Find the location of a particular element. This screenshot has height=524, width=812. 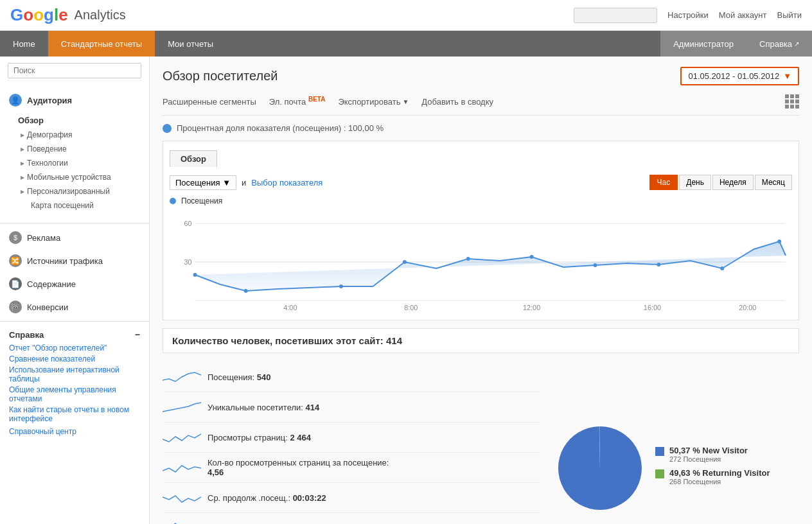

sidebar-help-link-3: Общие элементы управления отчетами is located at coordinates (75, 394).